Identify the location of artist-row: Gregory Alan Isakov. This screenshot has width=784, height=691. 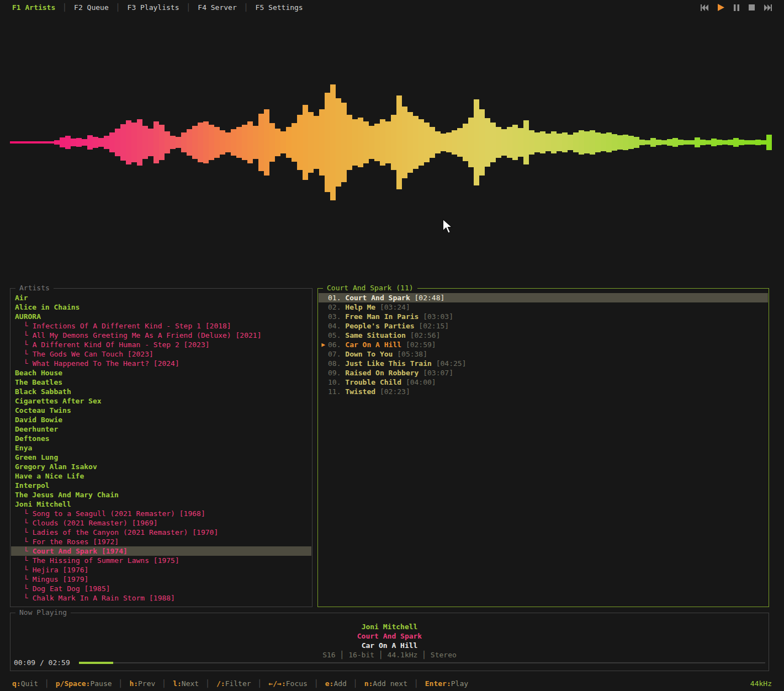
(161, 467).